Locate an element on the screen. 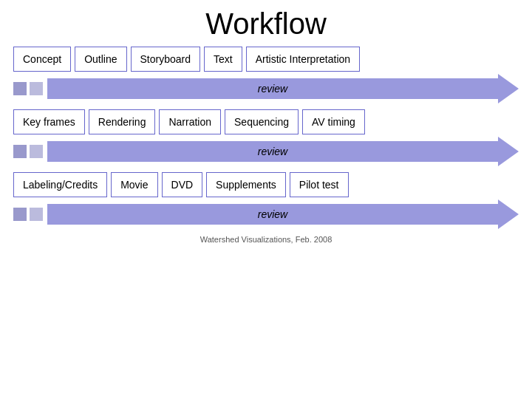 Image resolution: width=532 pixels, height=399 pixels. row2-boxes: Key frames Rendering Narration Sequencin… is located at coordinates (266, 122).